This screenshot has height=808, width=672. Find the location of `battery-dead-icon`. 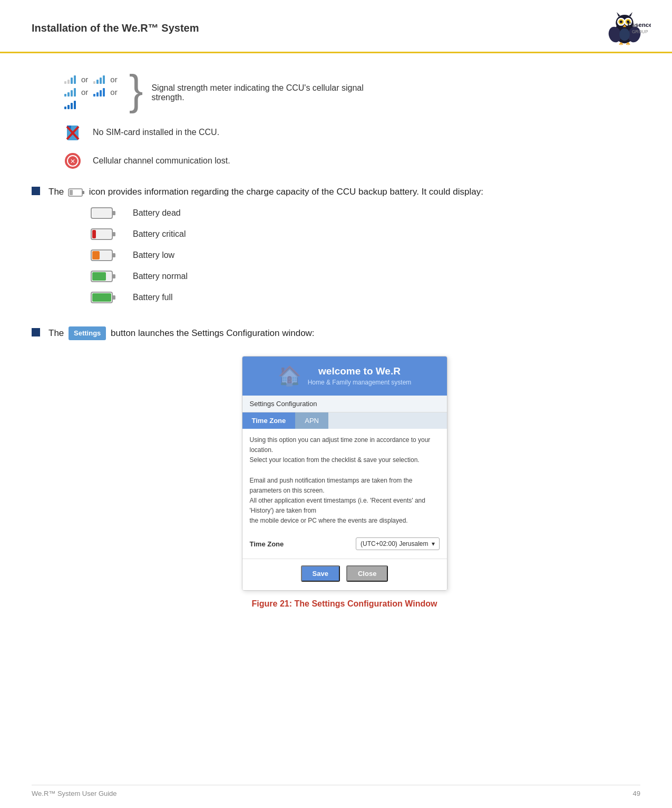

battery-dead-icon is located at coordinates (106, 213).